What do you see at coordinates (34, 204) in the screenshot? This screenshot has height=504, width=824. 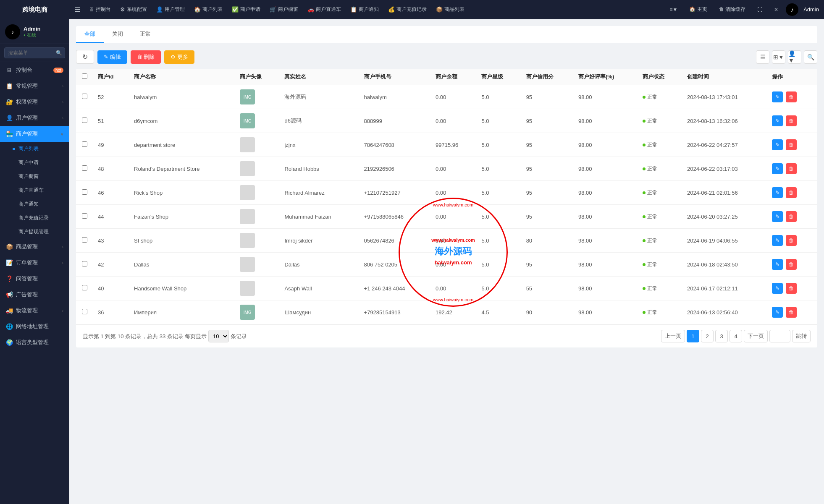 I see `sidebar-sub-merchant-notice: 商户通知` at bounding box center [34, 204].